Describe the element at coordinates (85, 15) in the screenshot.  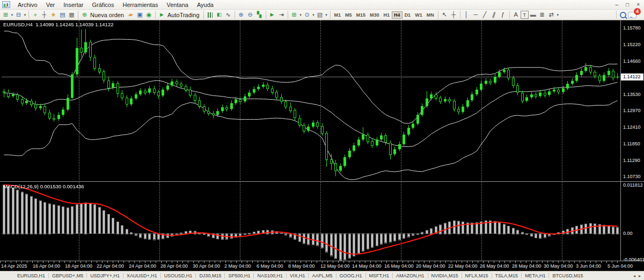
I see `new-order-icon: ⊕` at that location.